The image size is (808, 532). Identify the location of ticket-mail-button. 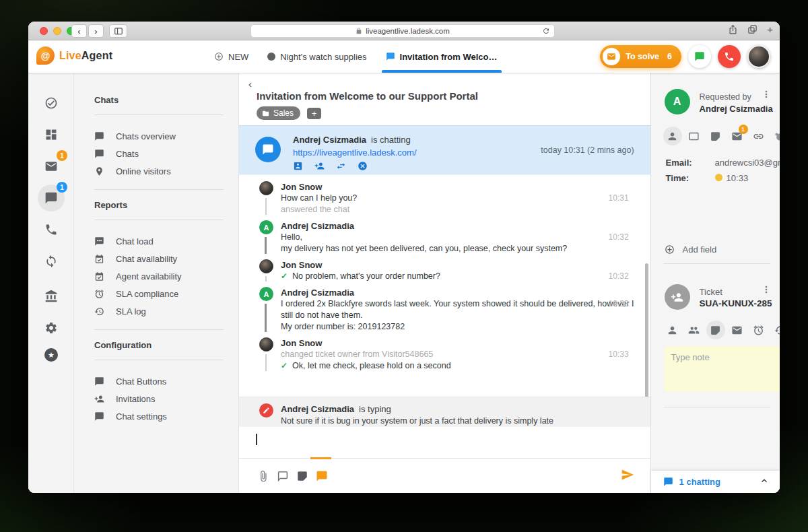
(737, 330).